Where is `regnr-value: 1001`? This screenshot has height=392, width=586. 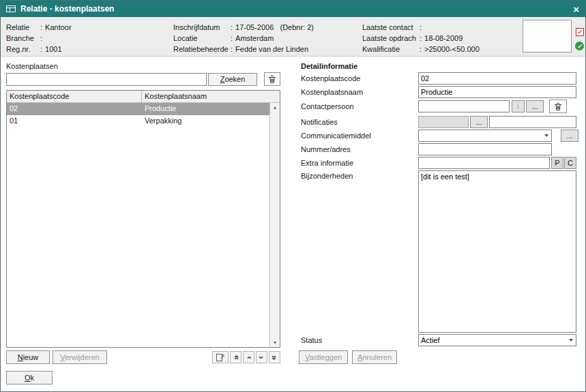
regnr-value: 1001 is located at coordinates (53, 49).